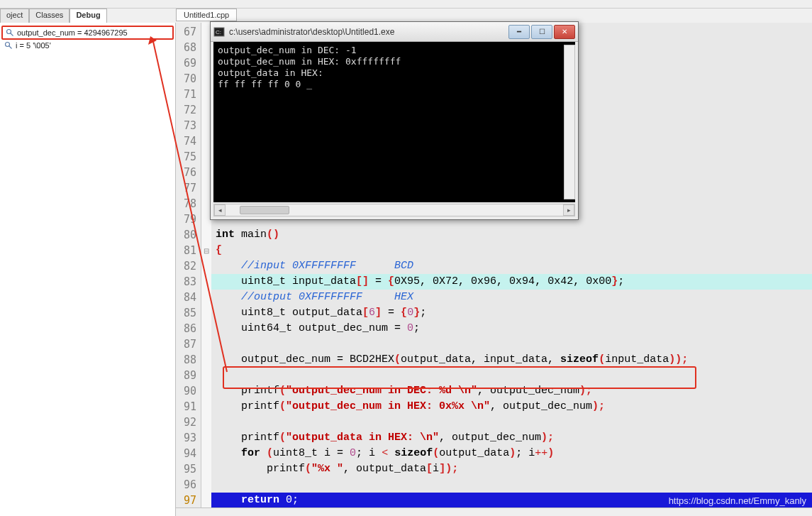 The image size is (812, 516). What do you see at coordinates (512, 469) in the screenshot?
I see `code-line: printf("%x ", output_data[i]);` at bounding box center [512, 469].